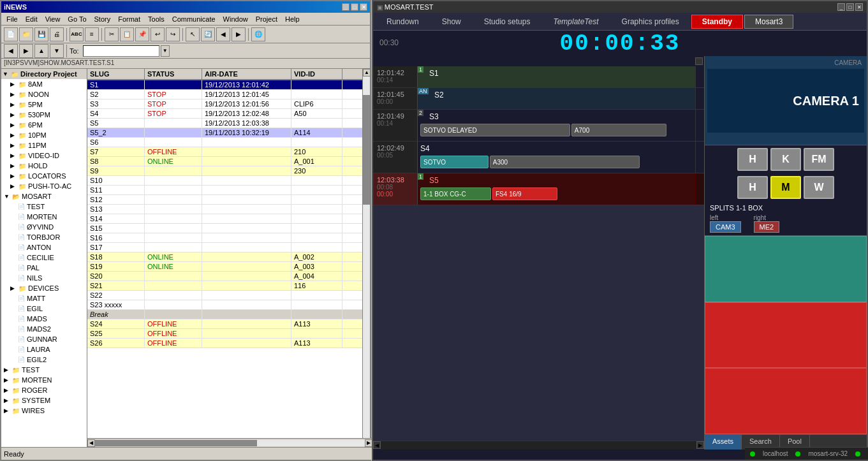 The width and height of the screenshot is (868, 461). What do you see at coordinates (44, 278) in the screenshot?
I see `sidebar-item-nils: 📄 NILS` at bounding box center [44, 278].